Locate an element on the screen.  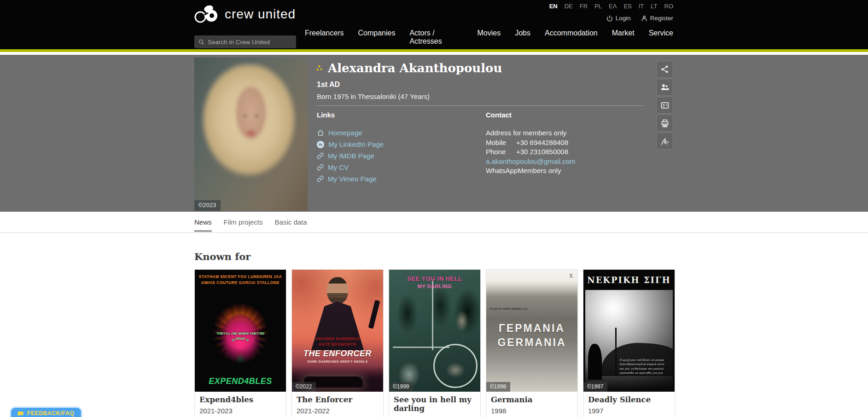
known-for-heading: Known for is located at coordinates (434, 257).